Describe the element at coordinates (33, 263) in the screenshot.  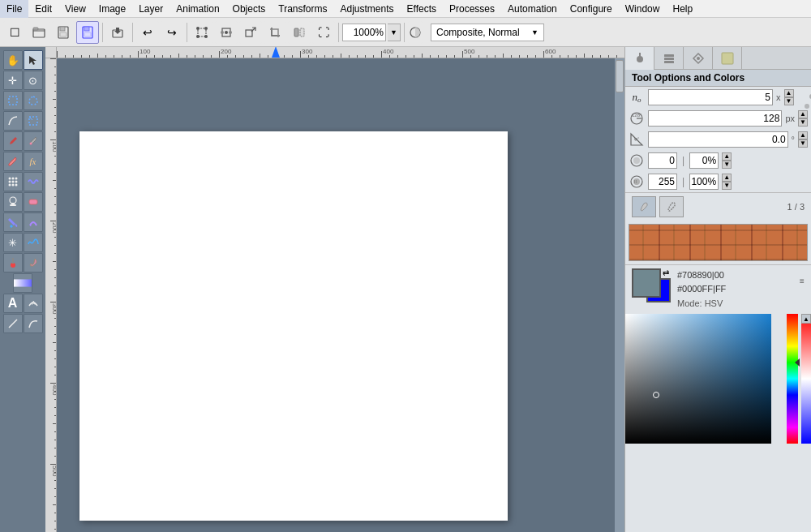
I see `tool-brush2` at that location.